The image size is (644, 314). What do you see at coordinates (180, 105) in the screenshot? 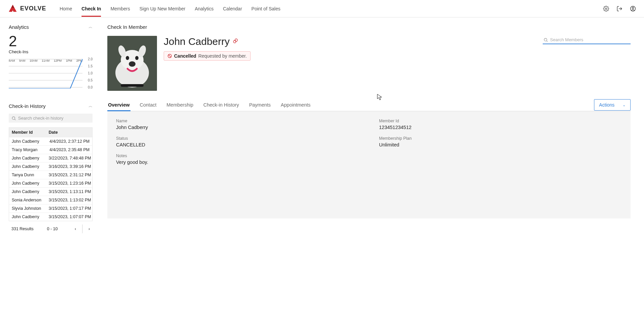
I see `tab-membership: Membership` at bounding box center [180, 105].